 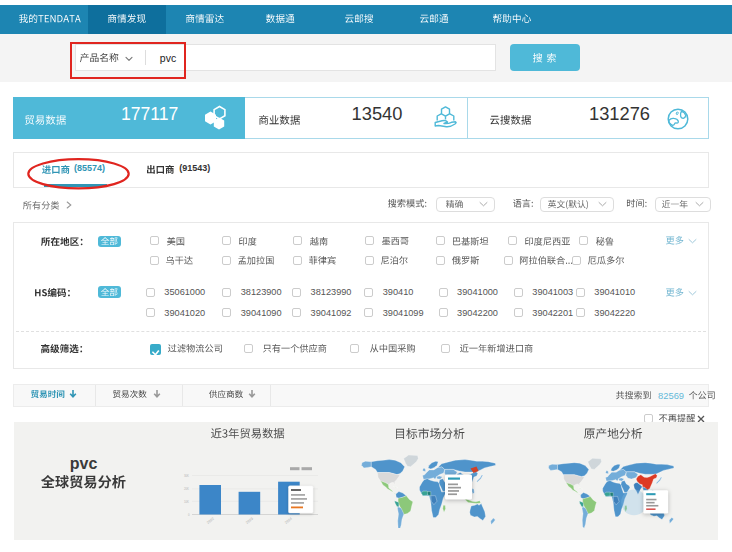 What do you see at coordinates (189, 515) in the screenshot?
I see `svg-text: 0` at bounding box center [189, 515].